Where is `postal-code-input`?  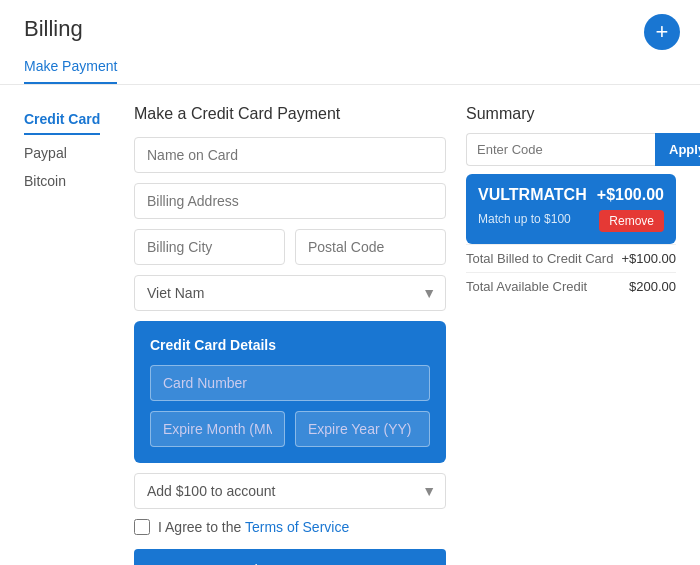
postal-code-input is located at coordinates (370, 247).